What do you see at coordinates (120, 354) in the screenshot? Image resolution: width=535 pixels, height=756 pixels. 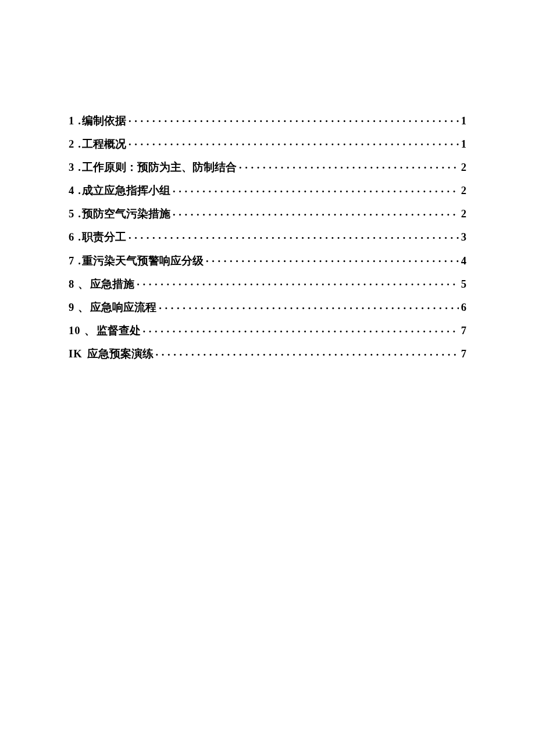 I see `toc-title: 应急预案演练` at bounding box center [120, 354].